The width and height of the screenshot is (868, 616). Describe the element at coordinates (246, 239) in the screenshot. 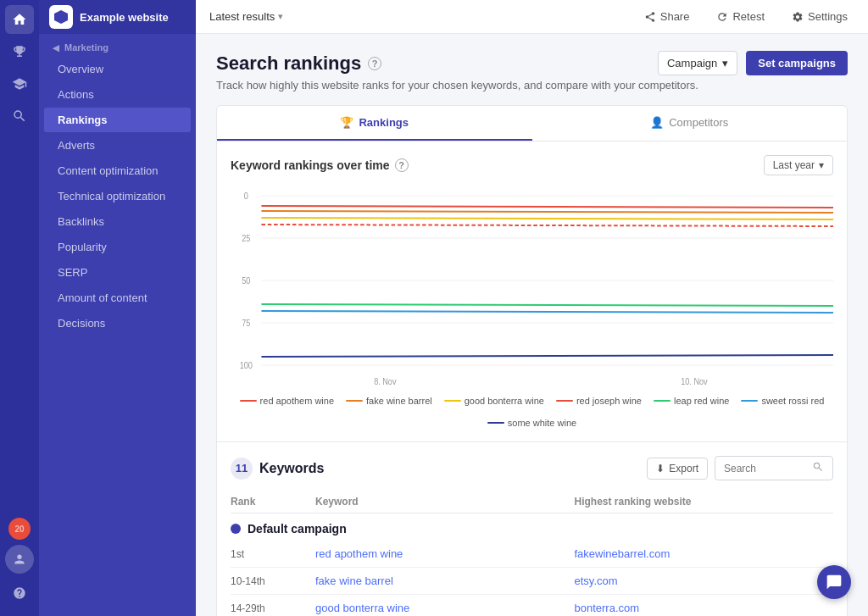

I see `svg-text: 25` at that location.